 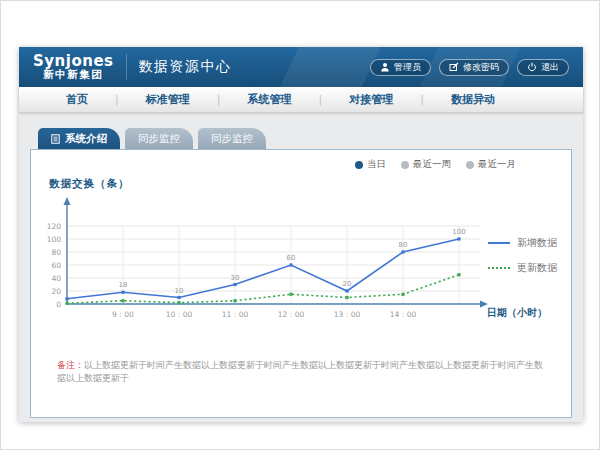 I want to click on change-password-label: 修改密码, so click(x=481, y=68).